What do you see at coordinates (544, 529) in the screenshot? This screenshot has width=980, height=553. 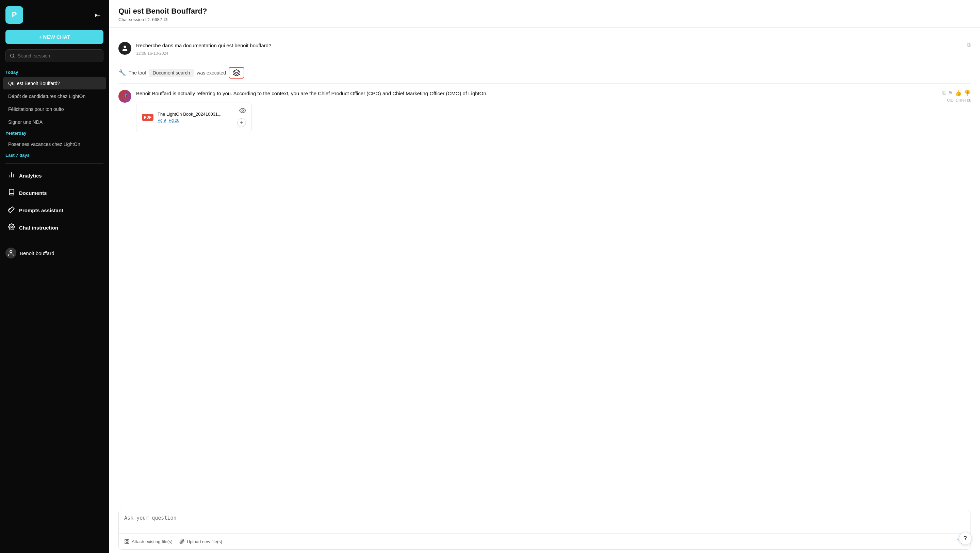 I see `input-area: Attach existing file(s) Upload new file(…` at bounding box center [544, 529].